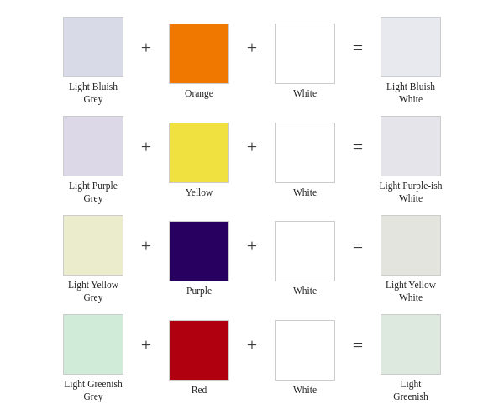 Image resolution: width=504 pixels, height=420 pixels. I want to click on row1-color1-label: Light Purple Grey, so click(93, 192).